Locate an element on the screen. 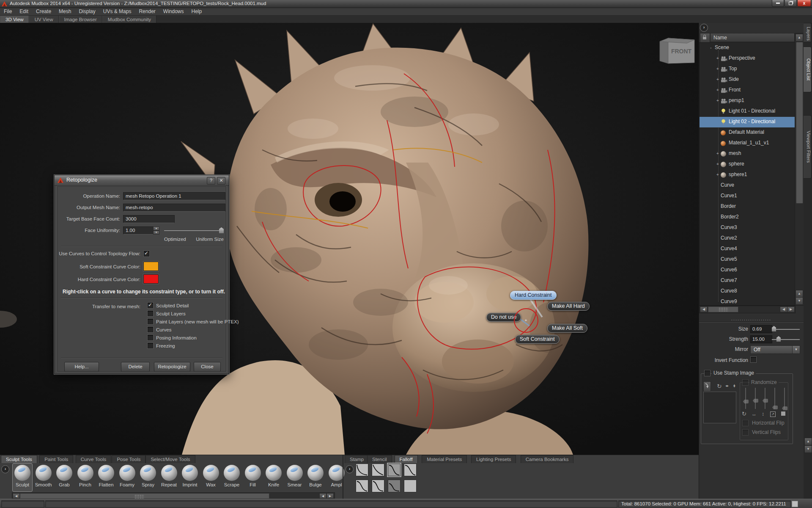  panel-collapse-button: › is located at coordinates (704, 28).